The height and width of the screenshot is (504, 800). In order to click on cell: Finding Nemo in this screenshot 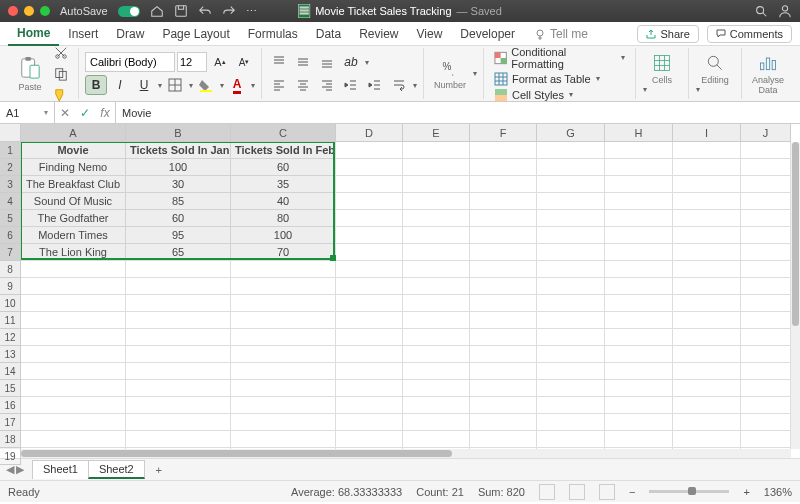, I will do `click(74, 168)`.